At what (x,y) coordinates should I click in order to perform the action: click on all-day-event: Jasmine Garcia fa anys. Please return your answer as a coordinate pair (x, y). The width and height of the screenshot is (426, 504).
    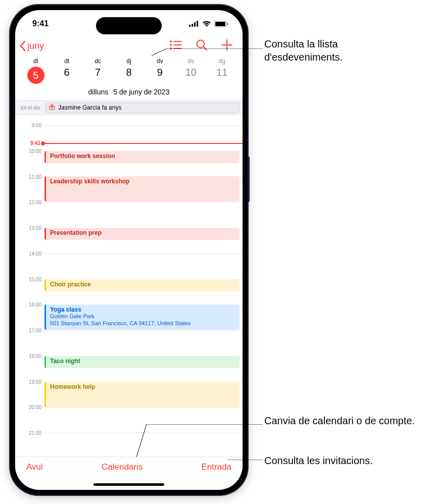
    Looking at the image, I should click on (143, 108).